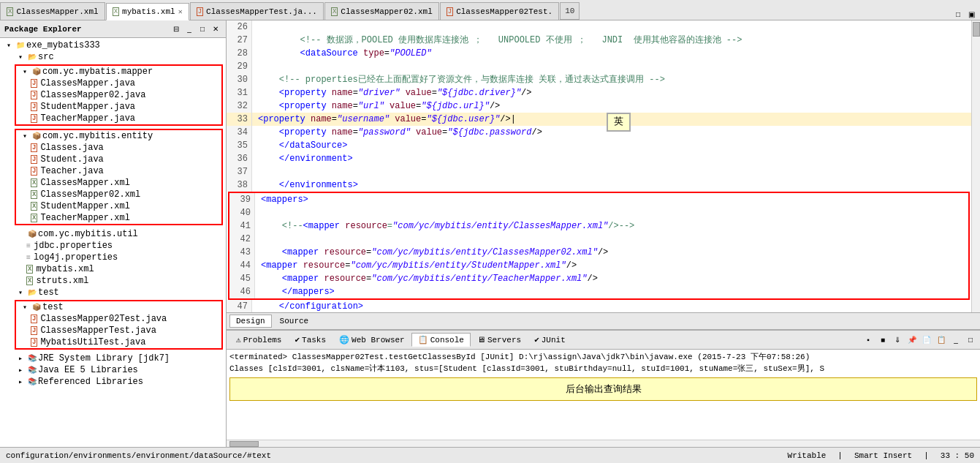 This screenshot has height=463, width=980. I want to click on bottom-tab-junit: ✔ JUnit, so click(550, 339).